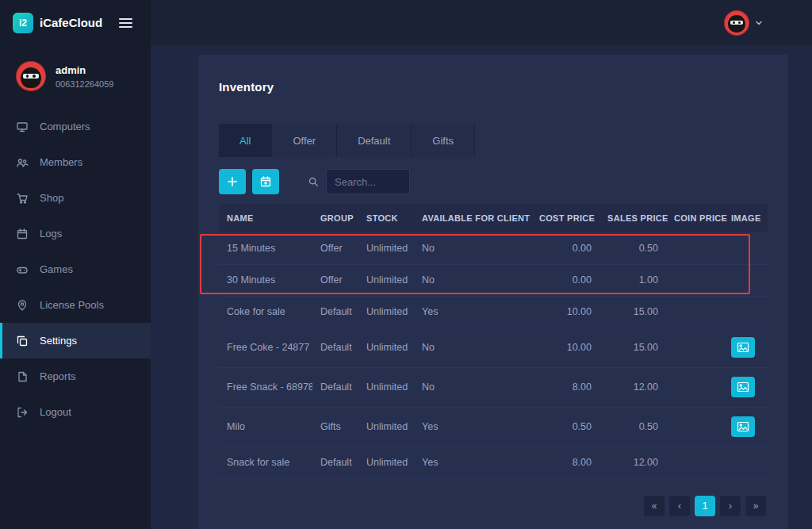 The height and width of the screenshot is (529, 812). Describe the element at coordinates (128, 23) in the screenshot. I see `menu-toggle-button` at that location.